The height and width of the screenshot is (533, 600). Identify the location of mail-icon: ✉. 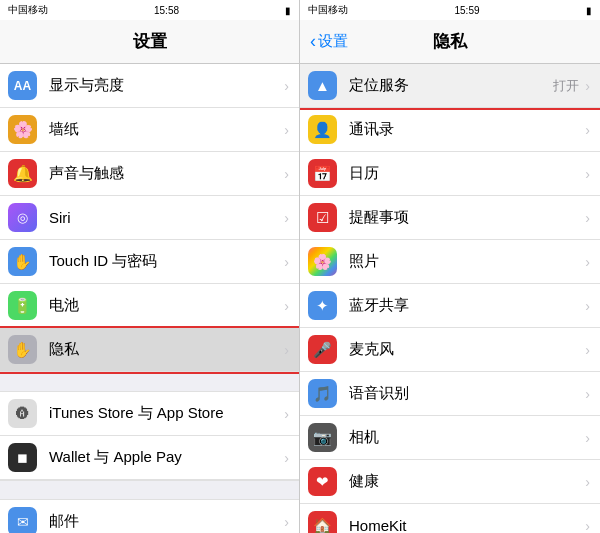
(22, 520).